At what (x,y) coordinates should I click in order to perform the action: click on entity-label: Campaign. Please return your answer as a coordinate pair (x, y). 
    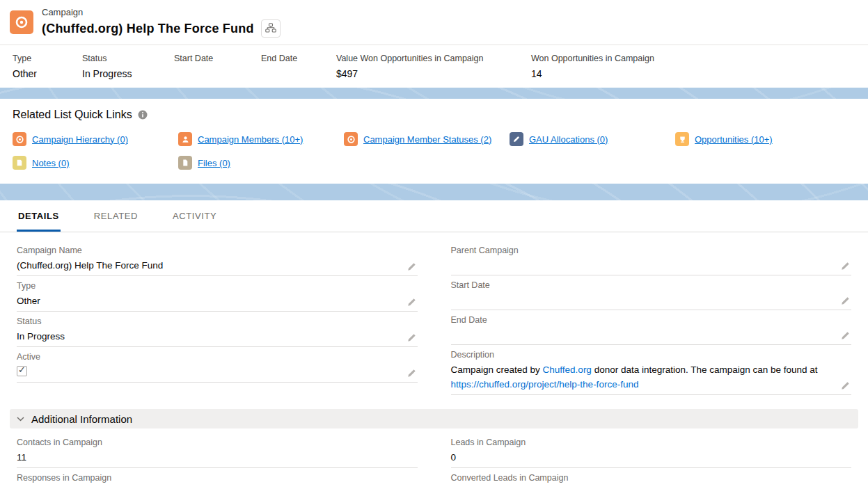
    Looking at the image, I should click on (161, 13).